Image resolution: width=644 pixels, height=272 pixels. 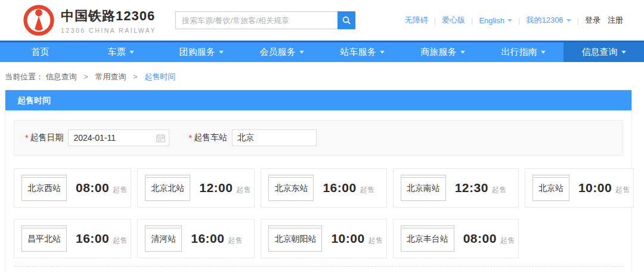 I want to click on station-sign: 北京丰台站, so click(x=428, y=239).